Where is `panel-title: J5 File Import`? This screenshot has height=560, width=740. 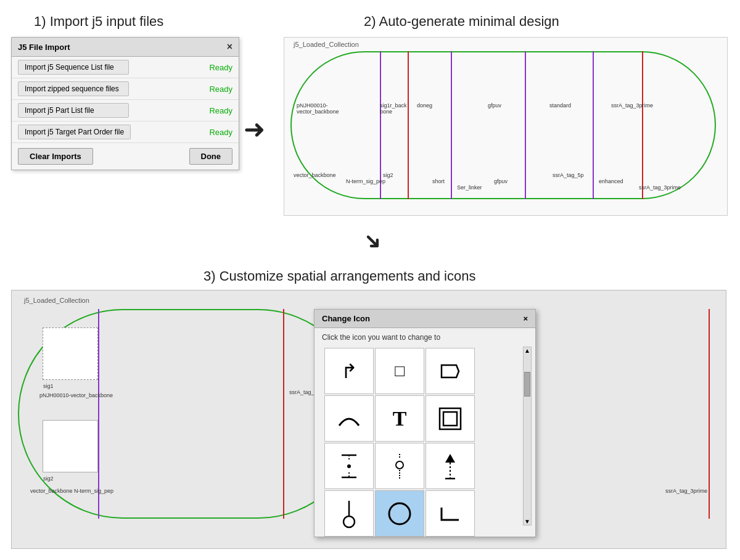
panel-title: J5 File Import is located at coordinates (44, 47).